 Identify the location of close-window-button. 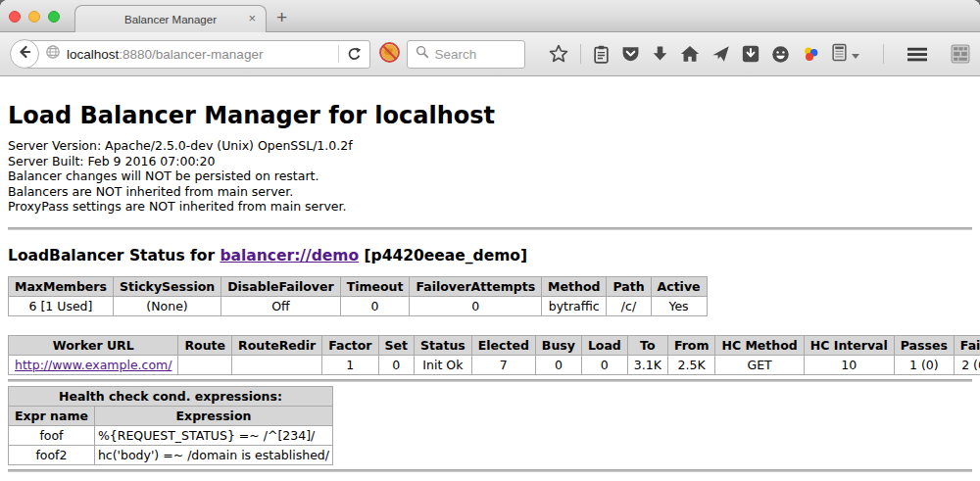
(15, 17).